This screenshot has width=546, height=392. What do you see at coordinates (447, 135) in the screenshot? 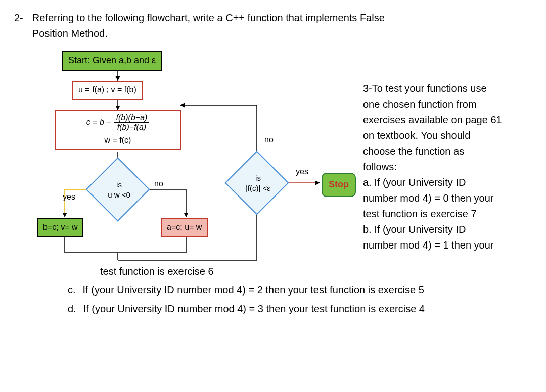
I see `r4: on textbook. You should` at bounding box center [447, 135].